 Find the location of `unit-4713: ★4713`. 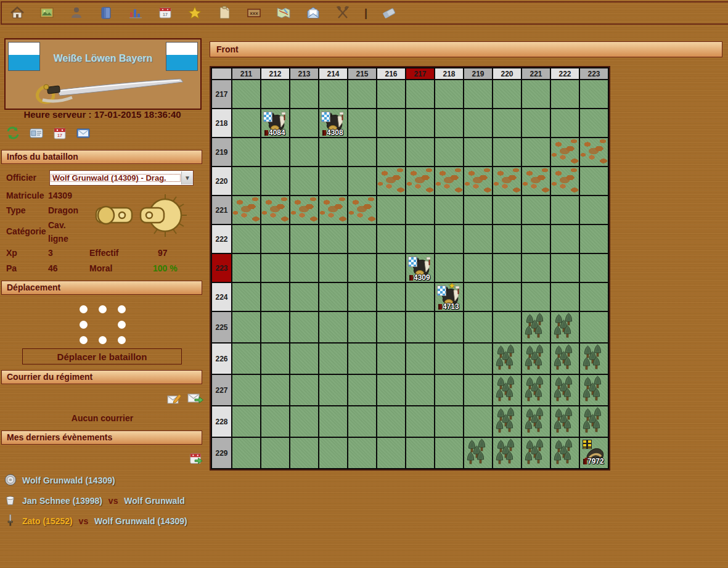

unit-4713: ★4713 is located at coordinates (449, 297).